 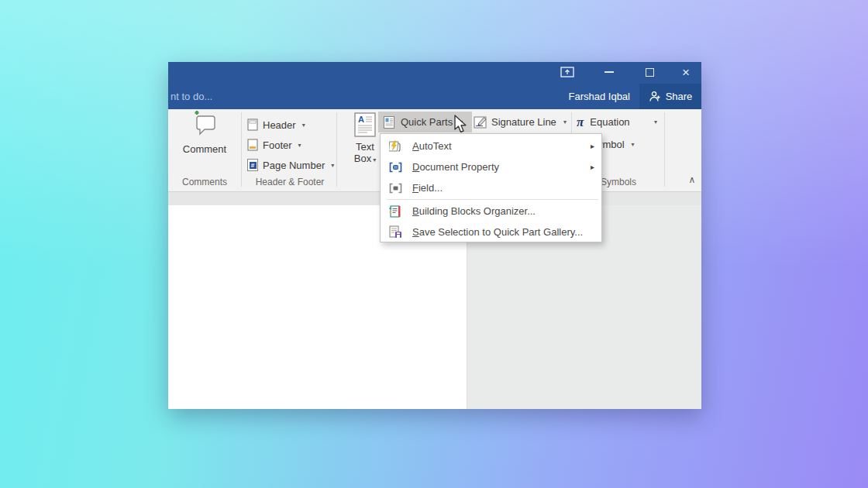 I want to click on menu-item-building-blocks-organizer: Building Blocks Organizer..., so click(x=491, y=211).